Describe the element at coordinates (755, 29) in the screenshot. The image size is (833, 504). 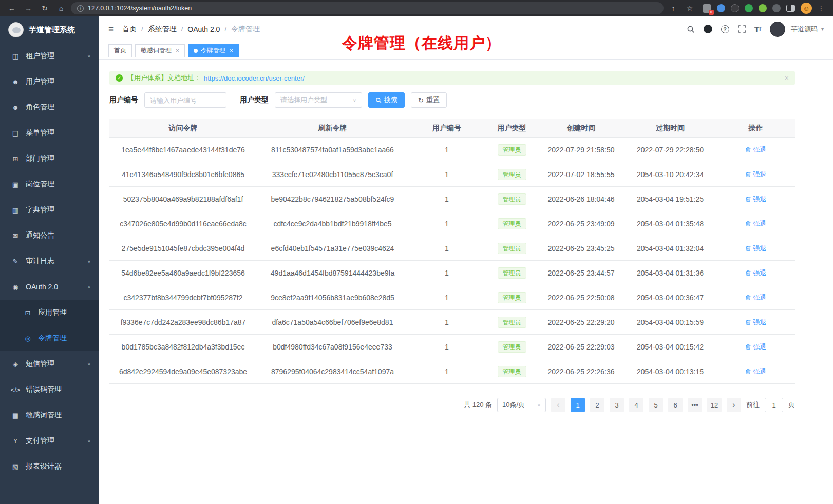
I see `topbar-tools: ? TT 芋道源码 ▾` at that location.